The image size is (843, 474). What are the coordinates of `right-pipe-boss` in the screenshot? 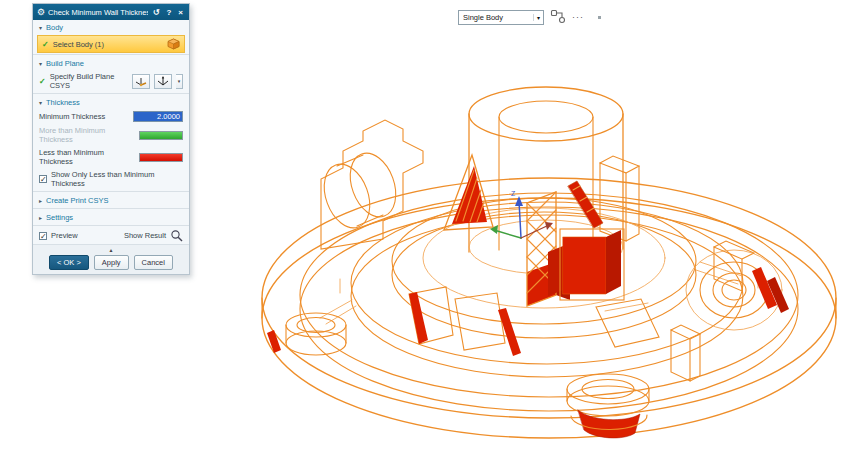 It's located at (738, 286).